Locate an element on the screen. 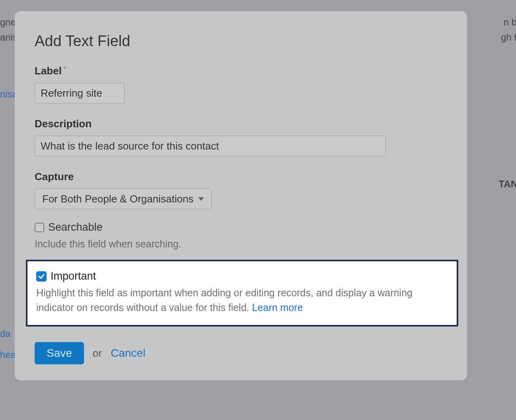  capture-field-label: Capture is located at coordinates (241, 177).